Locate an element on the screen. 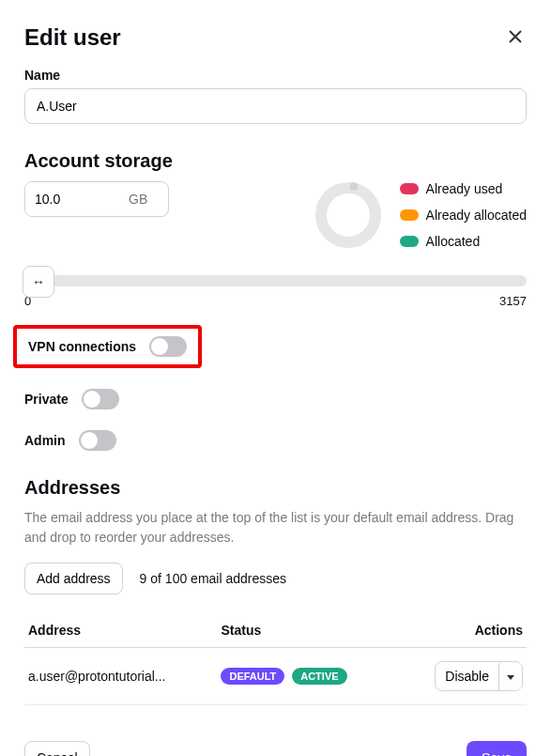  save-button: Save is located at coordinates (497, 748).